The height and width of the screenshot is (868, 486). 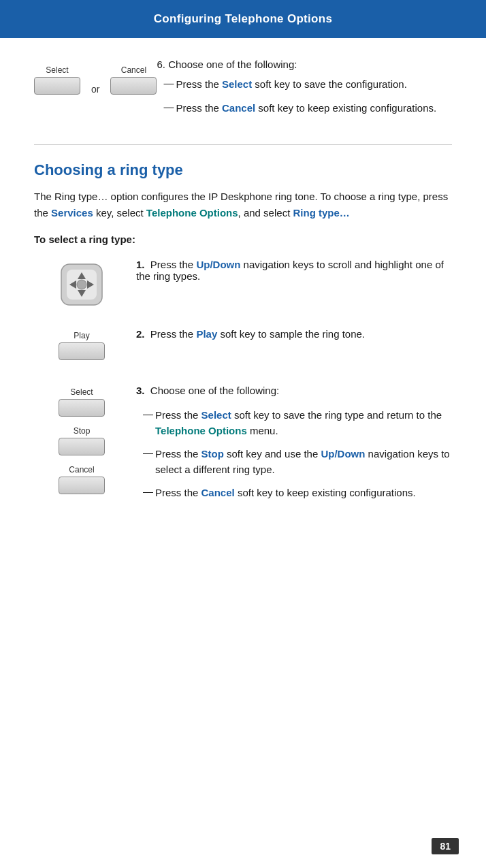 I want to click on ring-step1-content: 1. Press the Up/Down navigation keys to …, so click(x=294, y=270).